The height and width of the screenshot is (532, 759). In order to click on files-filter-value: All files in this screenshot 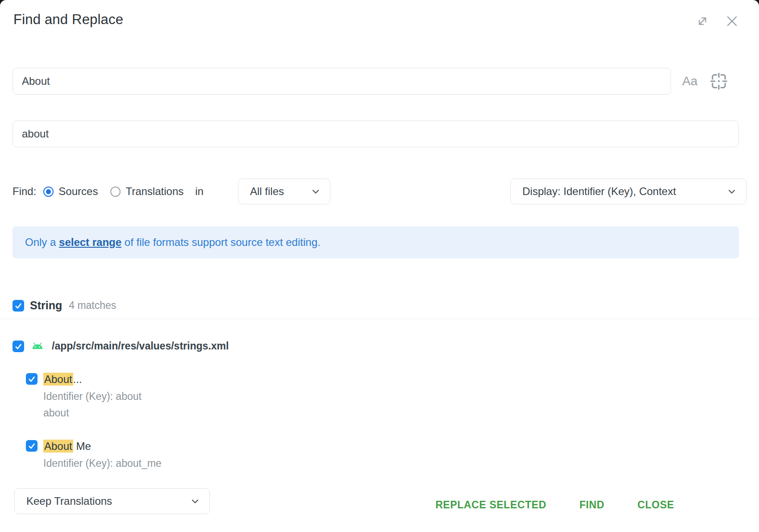, I will do `click(267, 191)`.